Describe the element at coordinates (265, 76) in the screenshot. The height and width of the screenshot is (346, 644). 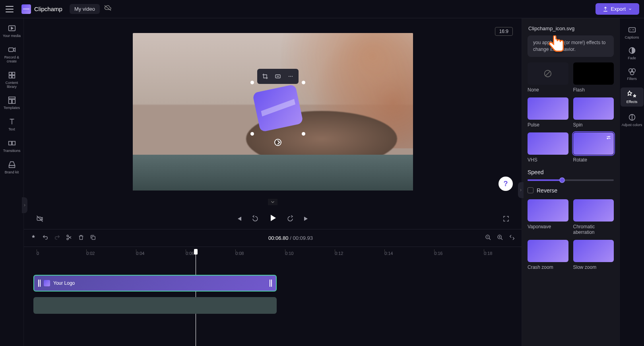
I see `crop-button` at that location.